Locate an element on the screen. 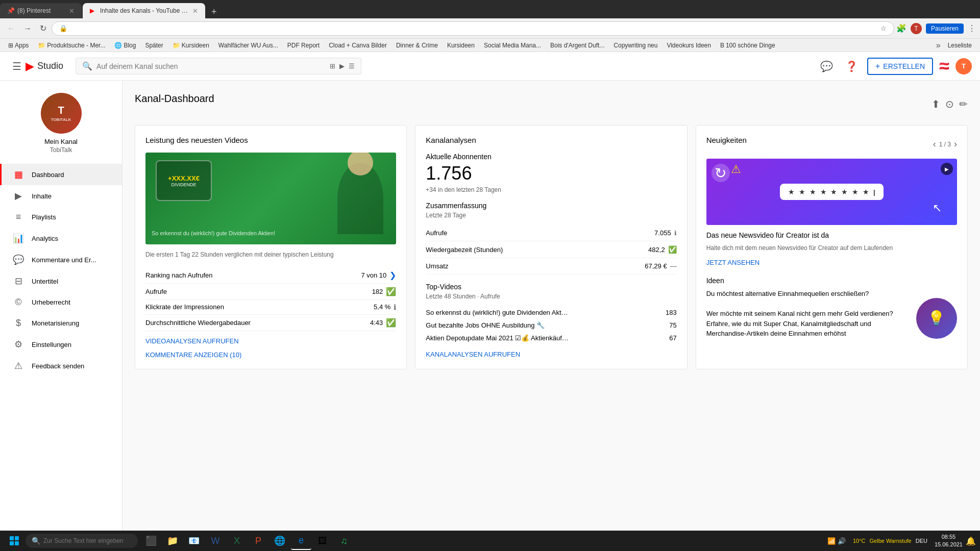  create-label: ERSTELLEN is located at coordinates (904, 66).